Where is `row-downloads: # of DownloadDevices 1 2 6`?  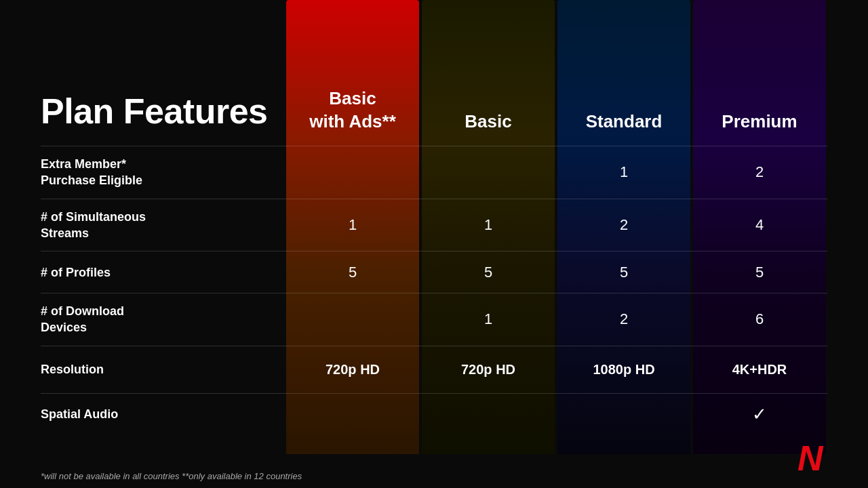 row-downloads: # of DownloadDevices 1 2 6 is located at coordinates (434, 319).